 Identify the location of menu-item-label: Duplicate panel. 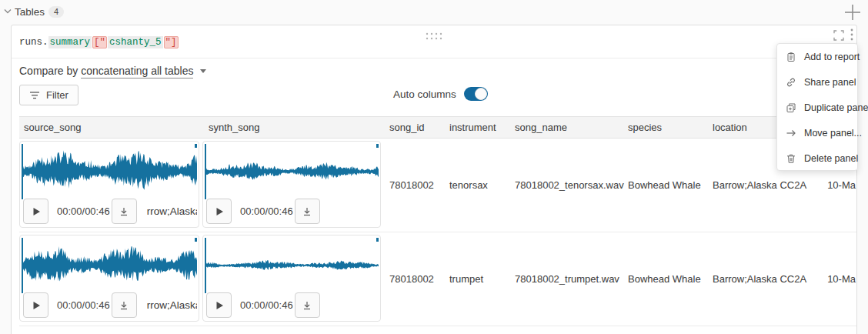
(836, 108).